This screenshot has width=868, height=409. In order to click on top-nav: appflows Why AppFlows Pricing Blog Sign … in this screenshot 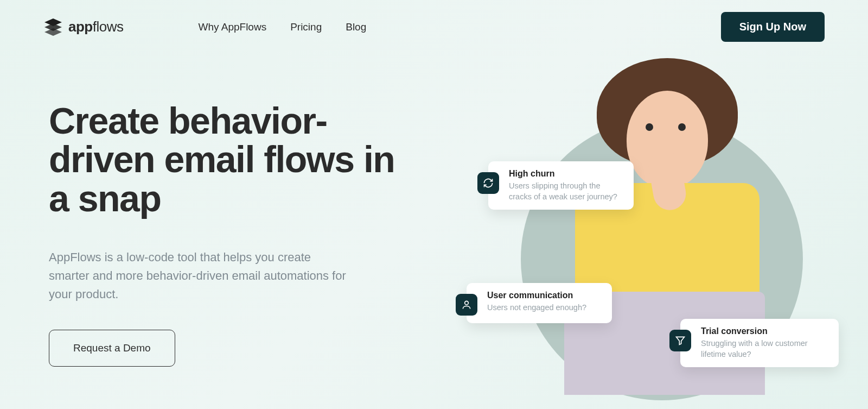, I will do `click(434, 21)`.